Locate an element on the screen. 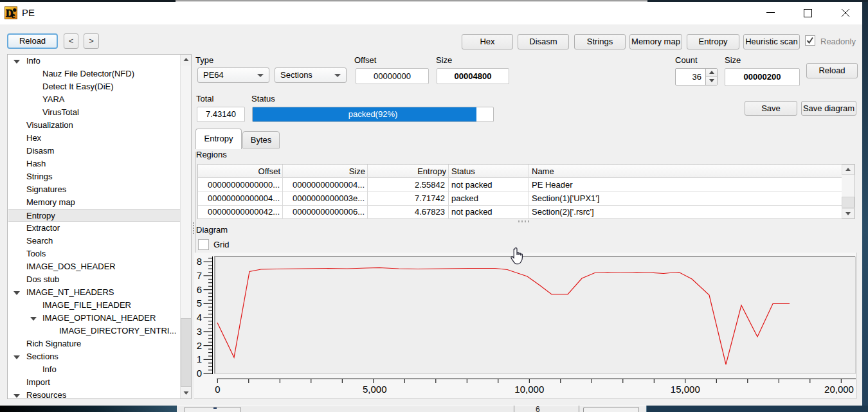 The width and height of the screenshot is (868, 412). svg-text: 4 is located at coordinates (199, 318).